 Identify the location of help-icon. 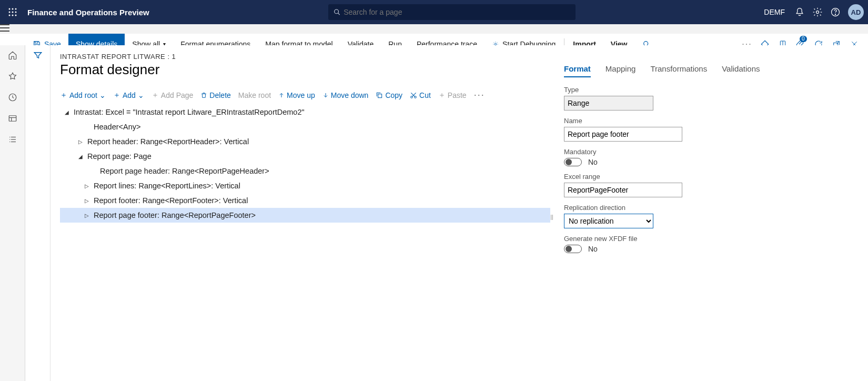
(835, 12).